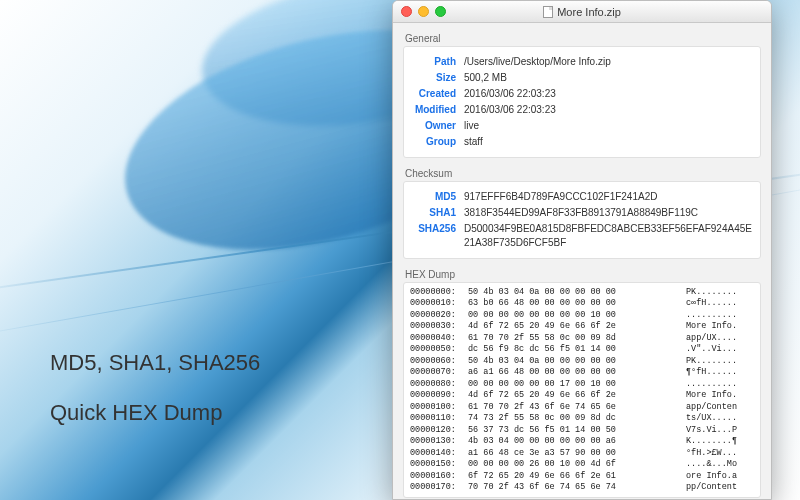 The height and width of the screenshot is (500, 800). What do you see at coordinates (438, 78) in the screenshot?
I see `label-size: Size` at bounding box center [438, 78].